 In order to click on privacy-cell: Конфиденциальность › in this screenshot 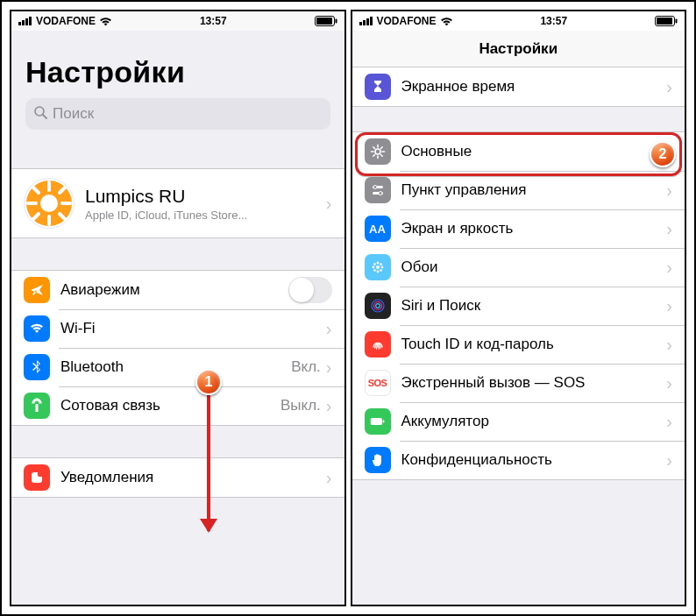, I will do `click(519, 460)`.